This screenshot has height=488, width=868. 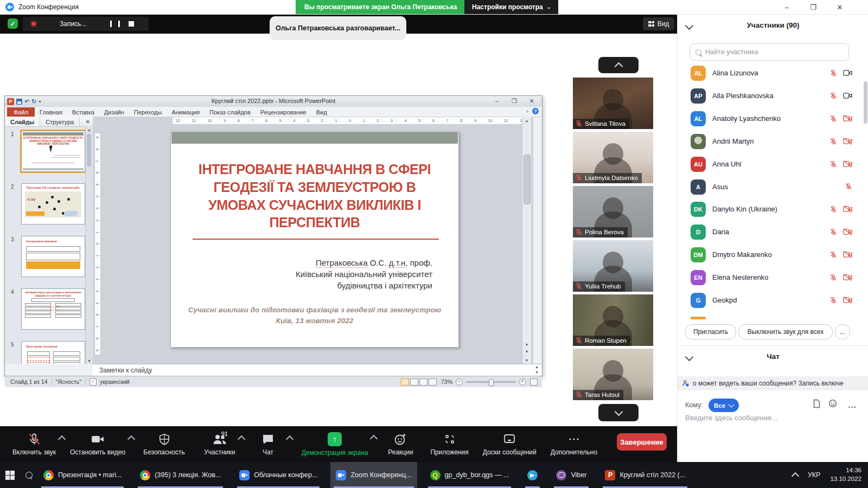 What do you see at coordinates (773, 142) in the screenshot?
I see `participant-row: Andrii Martyn` at bounding box center [773, 142].